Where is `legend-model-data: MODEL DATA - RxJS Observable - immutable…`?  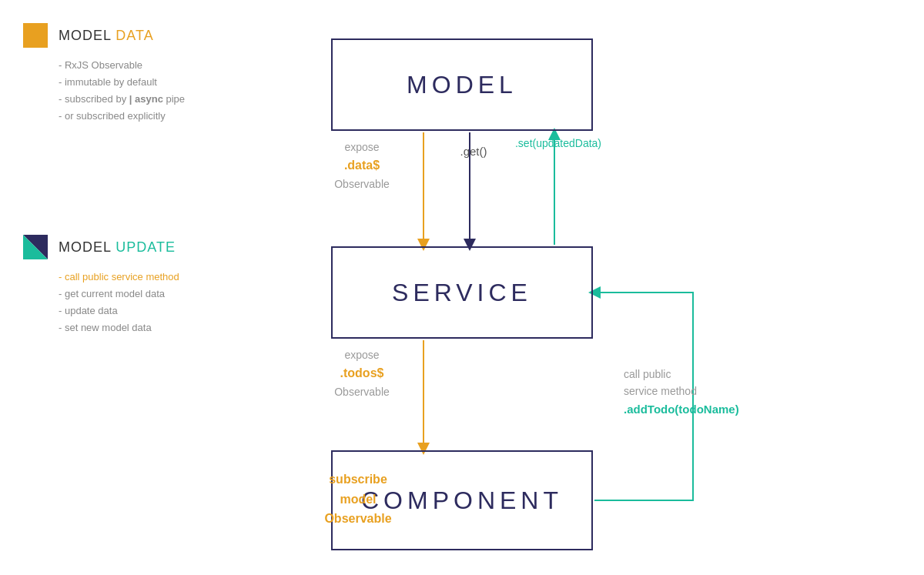
legend-model-data: MODEL DATA - RxJS Observable - immutable… is located at coordinates (104, 74).